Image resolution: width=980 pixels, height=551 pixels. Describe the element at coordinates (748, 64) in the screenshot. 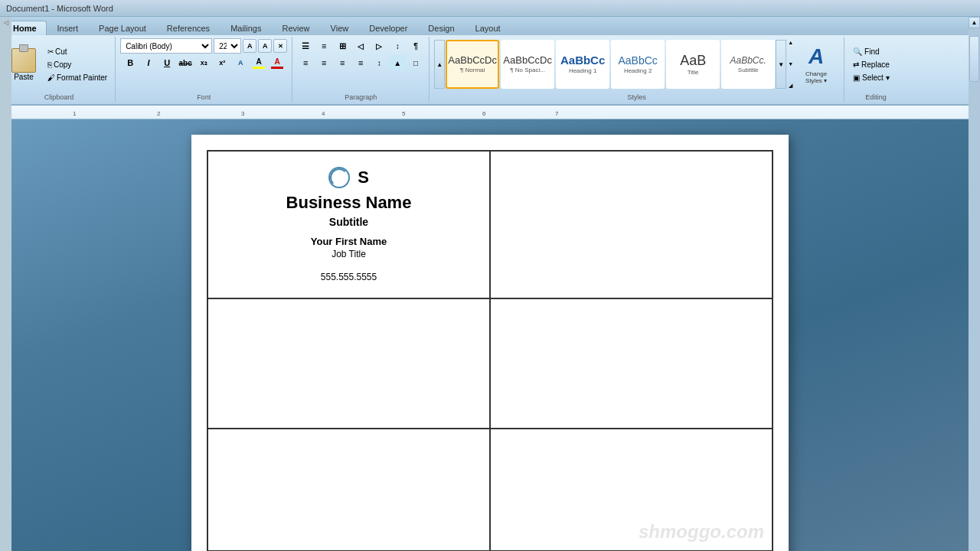

I see `style-subtitle: AaBbCc. Subtitle` at that location.